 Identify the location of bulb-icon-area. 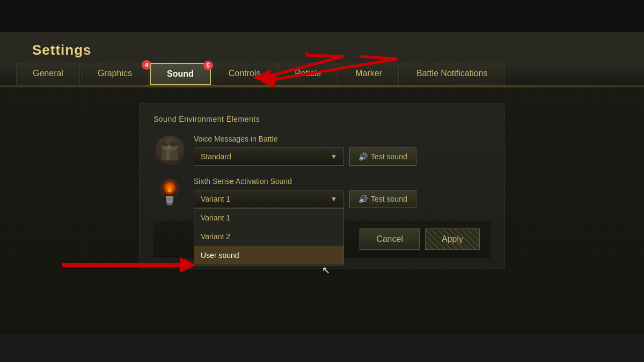
(170, 193).